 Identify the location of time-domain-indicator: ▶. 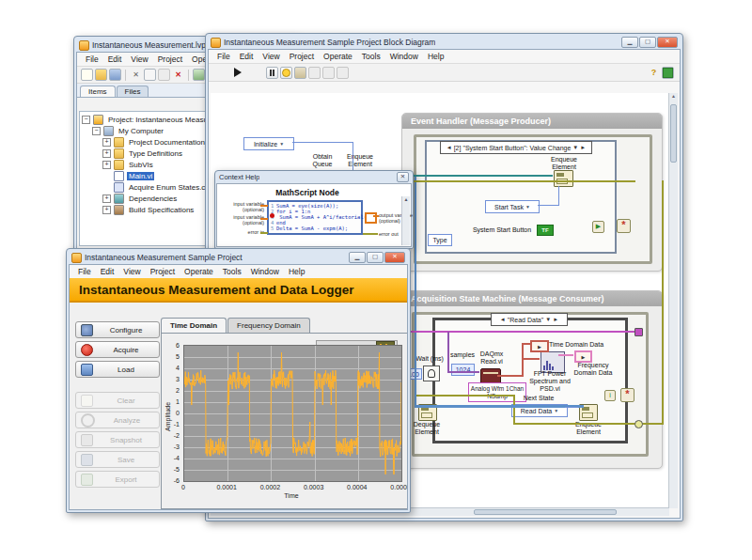
(540, 346).